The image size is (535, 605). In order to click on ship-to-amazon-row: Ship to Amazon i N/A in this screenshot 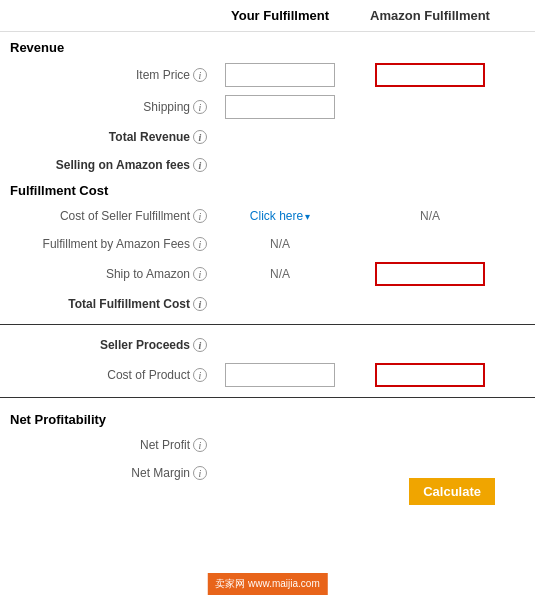, I will do `click(268, 274)`.